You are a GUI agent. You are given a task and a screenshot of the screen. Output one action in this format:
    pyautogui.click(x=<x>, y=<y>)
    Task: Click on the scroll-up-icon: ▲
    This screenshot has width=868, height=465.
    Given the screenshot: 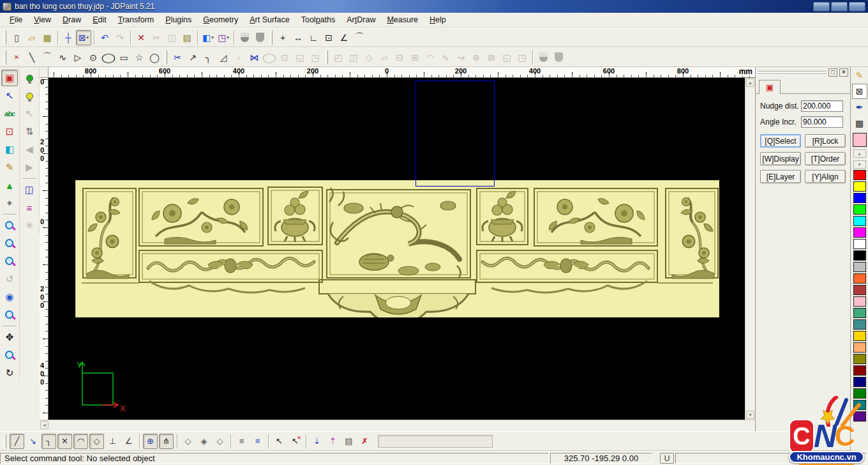 What is the action you would take?
    pyautogui.click(x=751, y=83)
    